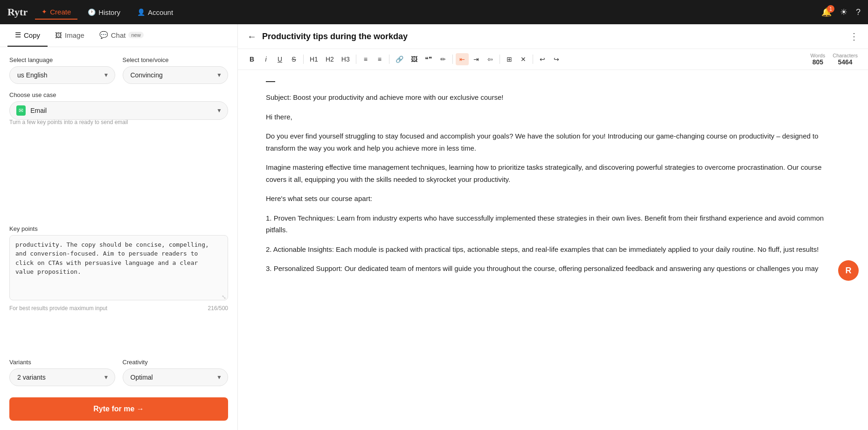 The height and width of the screenshot is (430, 868). What do you see at coordinates (252, 36) in the screenshot?
I see `back-button: ←` at bounding box center [252, 36].